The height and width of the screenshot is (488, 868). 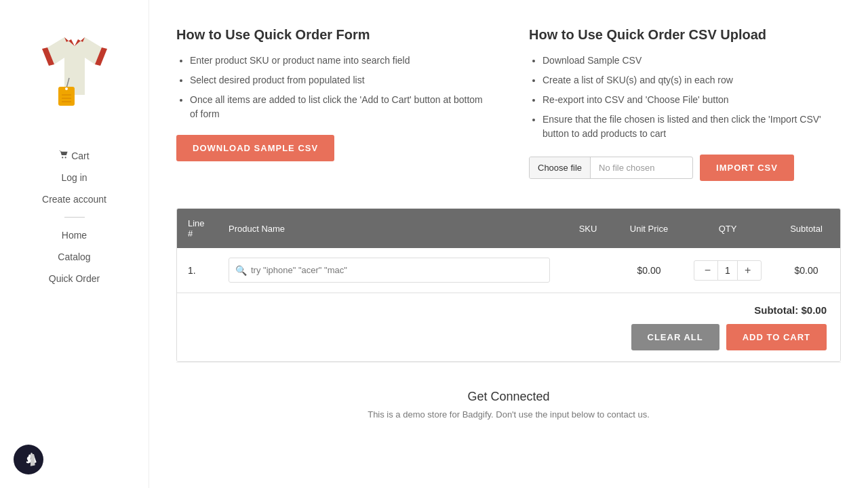 What do you see at coordinates (588, 228) in the screenshot?
I see `col-header-sku: SKU` at bounding box center [588, 228].